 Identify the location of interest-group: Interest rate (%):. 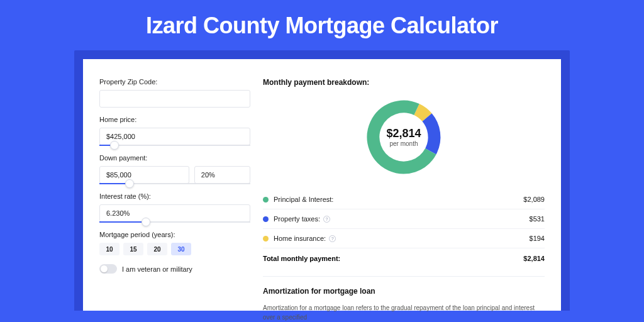
(175, 208).